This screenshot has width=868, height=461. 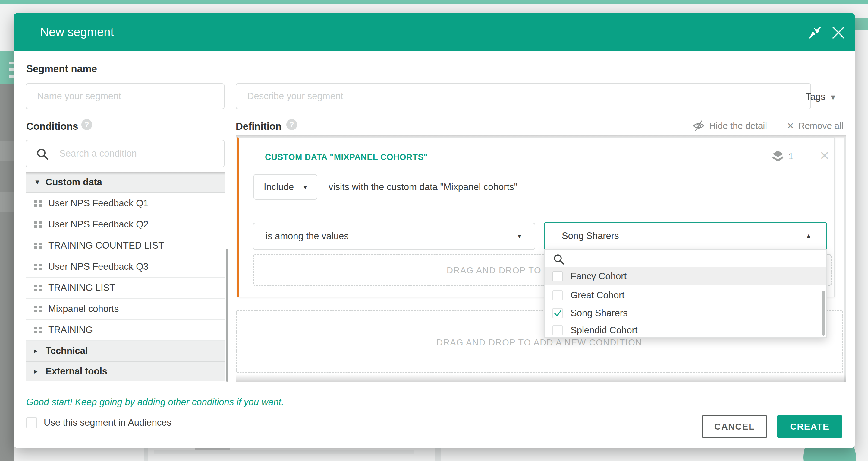 What do you see at coordinates (258, 126) in the screenshot?
I see `definition-label: Definition` at bounding box center [258, 126].